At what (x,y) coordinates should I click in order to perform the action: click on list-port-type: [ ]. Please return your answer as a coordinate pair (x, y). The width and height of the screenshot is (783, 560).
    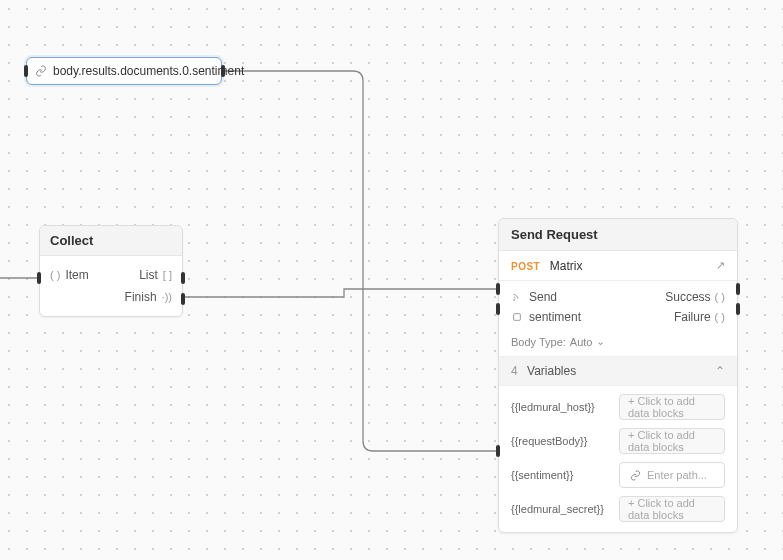
    Looking at the image, I should click on (168, 275).